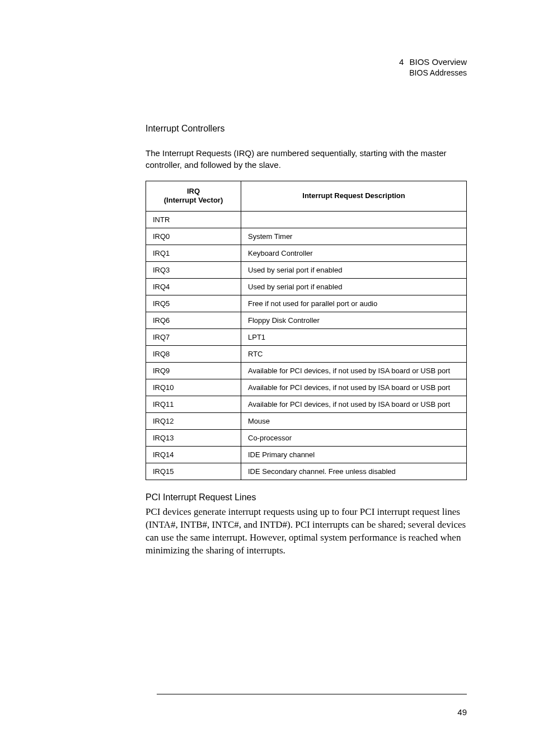 The height and width of the screenshot is (756, 534). What do you see at coordinates (307, 304) in the screenshot?
I see `table-row: IRQ5Free if not used for parallel port o…` at bounding box center [307, 304].